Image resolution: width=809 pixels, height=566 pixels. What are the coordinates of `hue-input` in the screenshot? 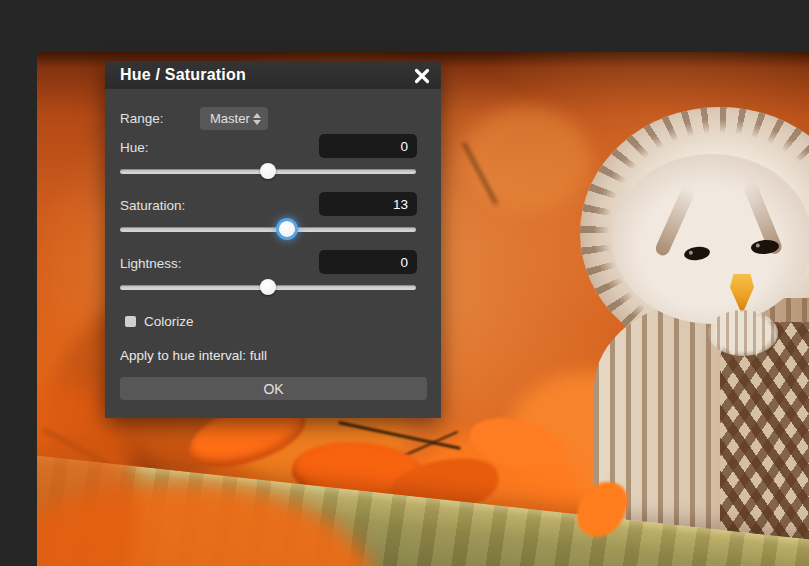 It's located at (368, 146).